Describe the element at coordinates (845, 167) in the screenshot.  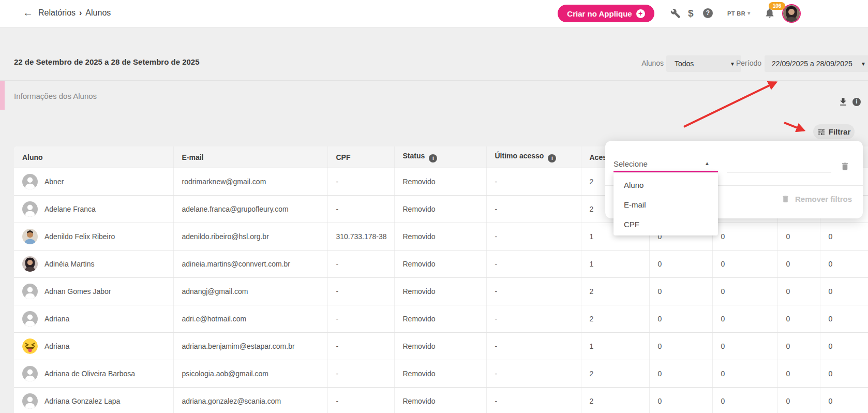
I see `remove-filter-row-trash-icon` at that location.